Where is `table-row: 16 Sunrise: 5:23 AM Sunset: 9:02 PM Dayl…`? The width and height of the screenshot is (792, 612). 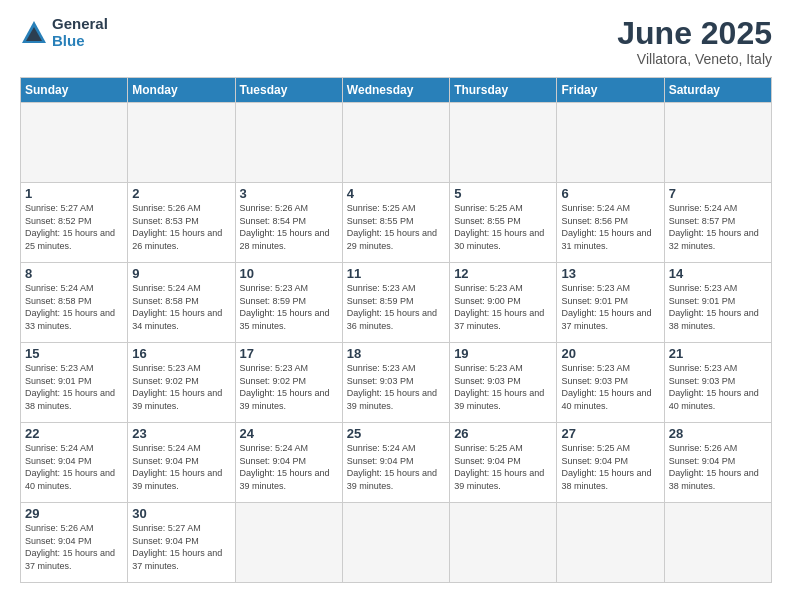
table-row: 16 Sunrise: 5:23 AM Sunset: 9:02 PM Dayl… is located at coordinates (182, 383).